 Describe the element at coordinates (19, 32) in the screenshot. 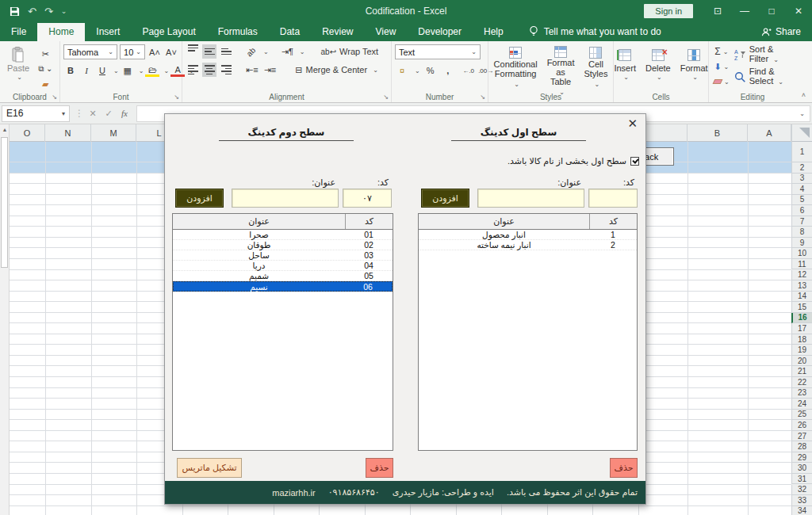

I see `tab-file: File` at that location.